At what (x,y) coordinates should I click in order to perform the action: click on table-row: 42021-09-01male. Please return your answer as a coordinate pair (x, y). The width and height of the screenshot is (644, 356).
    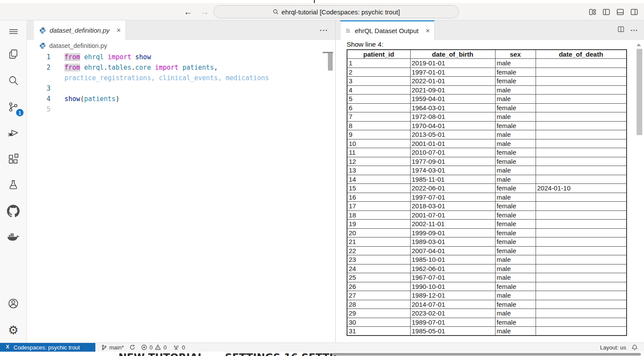
    Looking at the image, I should click on (487, 90).